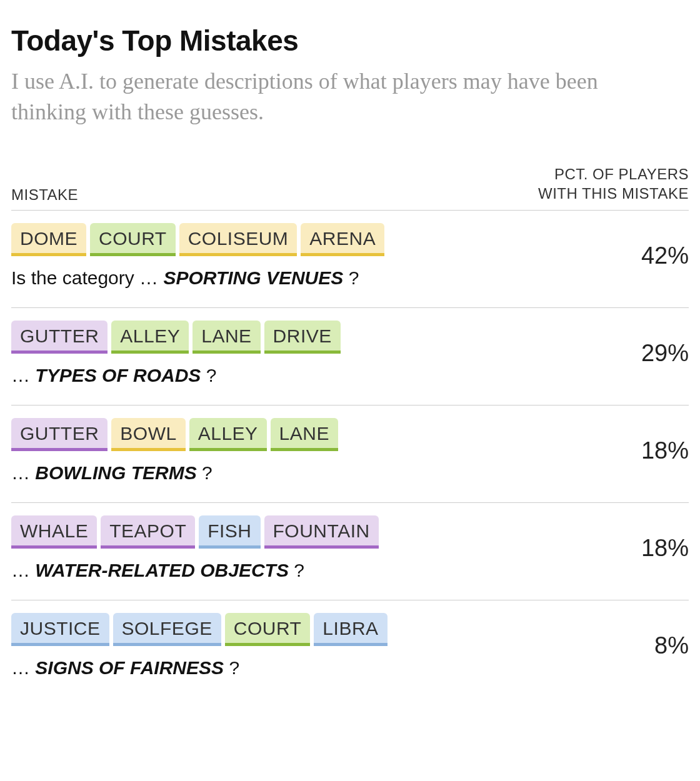 The height and width of the screenshot is (781, 700). I want to click on word-tile: TEAPOT, so click(148, 532).